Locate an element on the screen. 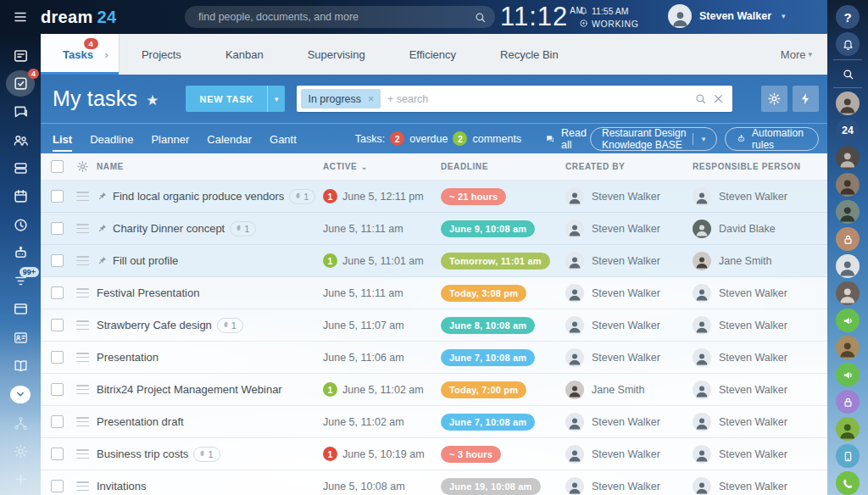  tab-recycle-bin: Recycle Bin is located at coordinates (529, 54).